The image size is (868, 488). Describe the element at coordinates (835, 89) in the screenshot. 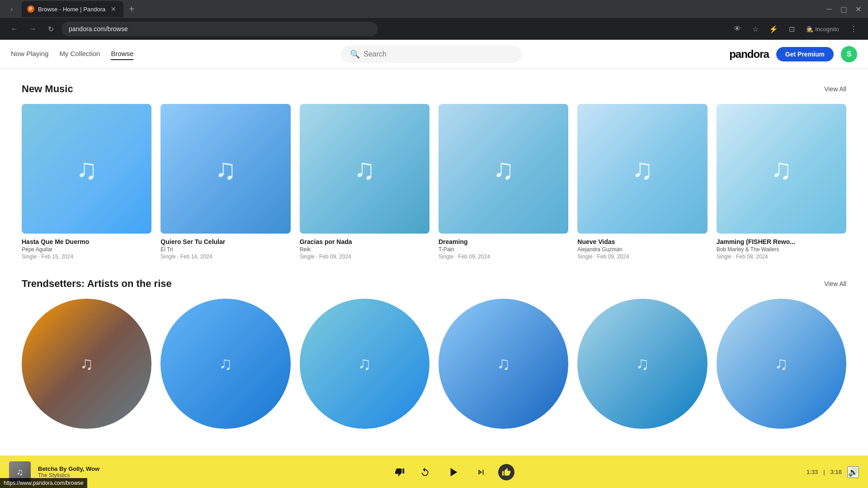

I see `new-music-view-all: View All` at that location.